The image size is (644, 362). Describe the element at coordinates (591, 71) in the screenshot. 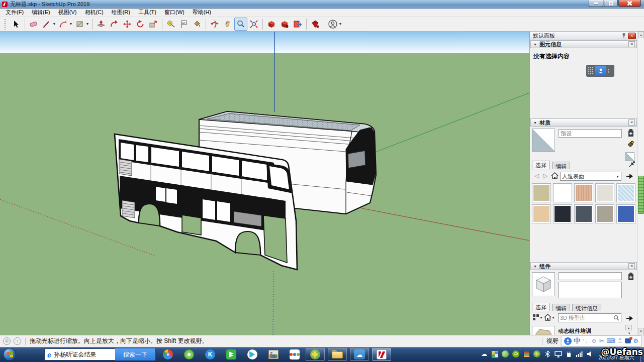

I see `toggle-grid-icon` at that location.